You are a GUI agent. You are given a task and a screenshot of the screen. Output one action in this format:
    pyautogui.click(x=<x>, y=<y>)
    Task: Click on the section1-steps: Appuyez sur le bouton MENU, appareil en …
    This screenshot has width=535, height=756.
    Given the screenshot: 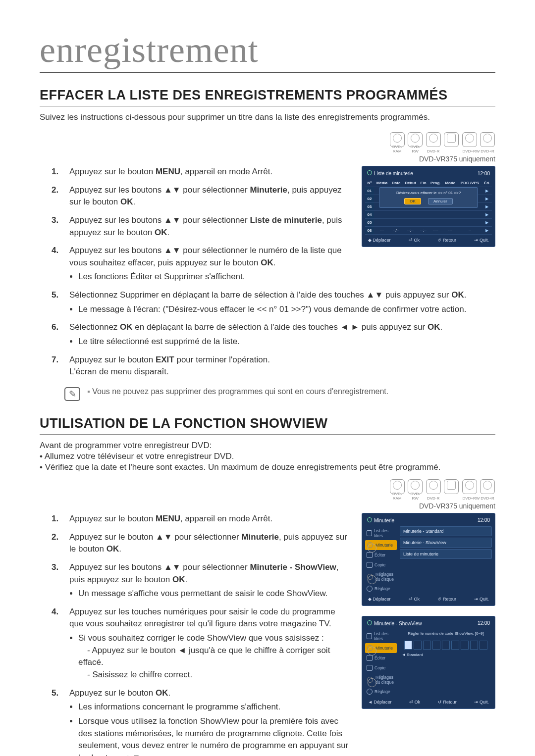 What is the action you would take?
    pyautogui.click(x=195, y=225)
    